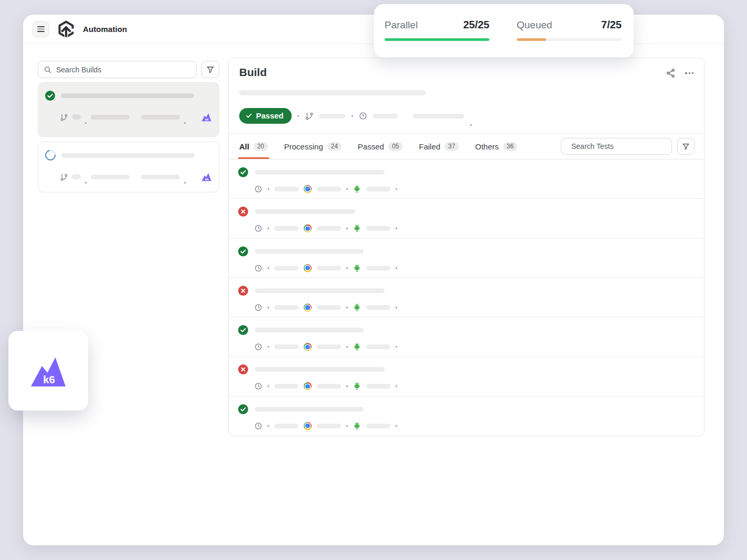 The width and height of the screenshot is (747, 560). What do you see at coordinates (210, 69) in the screenshot?
I see `filter-builds-button` at bounding box center [210, 69].